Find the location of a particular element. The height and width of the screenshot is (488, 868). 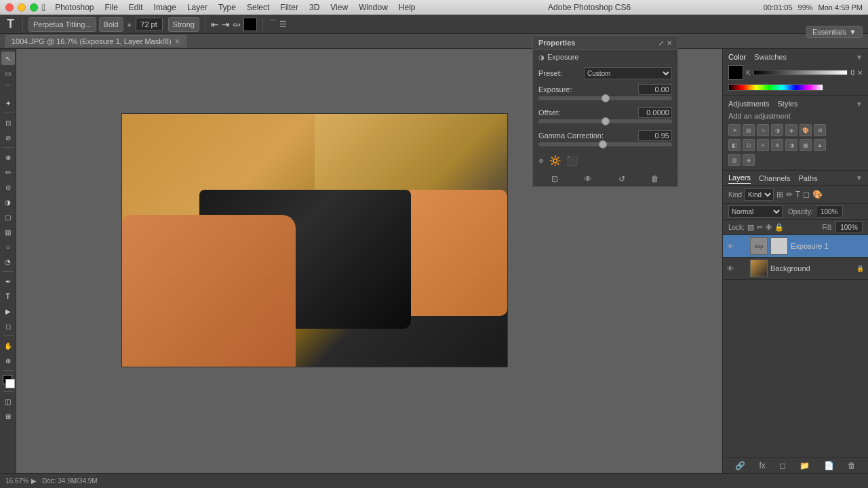

layer-filter-icon5: 🎨 is located at coordinates (818, 195).